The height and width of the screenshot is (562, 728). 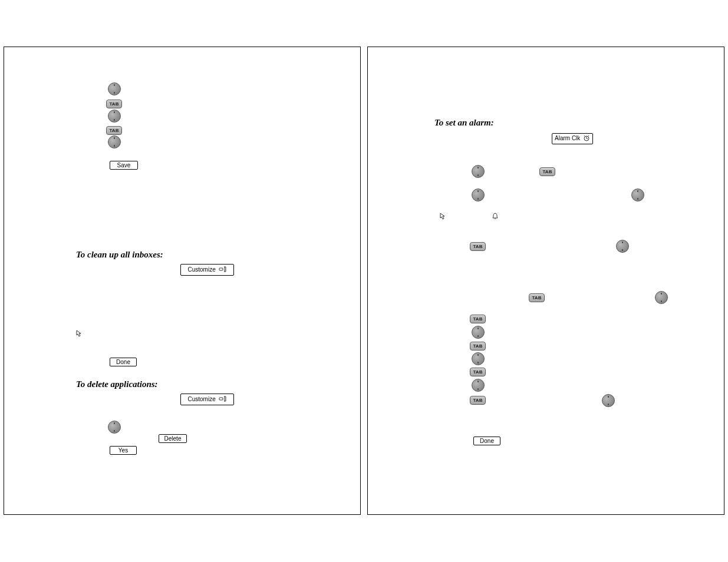 What do you see at coordinates (124, 165) in the screenshot?
I see `save-button: Save` at bounding box center [124, 165].